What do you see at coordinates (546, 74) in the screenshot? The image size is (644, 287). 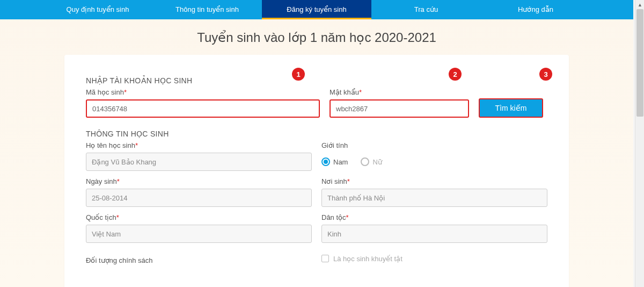 I see `annotation-badge-3: 3` at bounding box center [546, 74].